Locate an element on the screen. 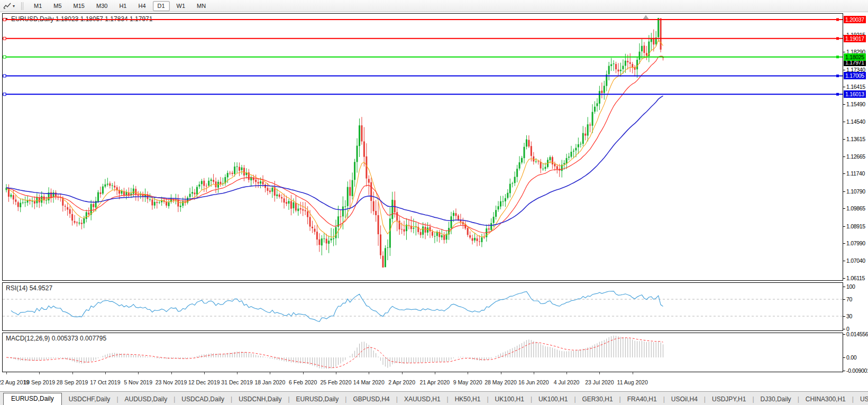 Image resolution: width=868 pixels, height=405 pixels. timeframe-m30: M30 is located at coordinates (102, 6).